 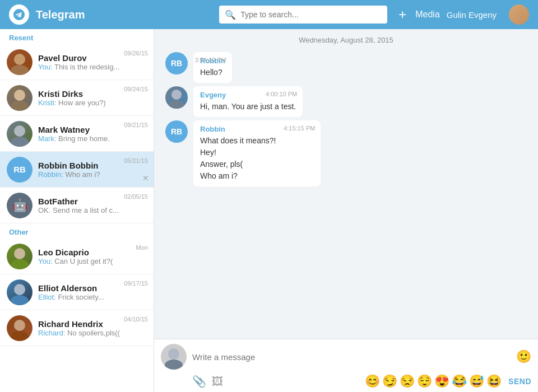 What do you see at coordinates (77, 170) in the screenshot?
I see `chat-item-robbin: RB Robbin Bobbin Robbin: Who am i? 05/21…` at bounding box center [77, 170].